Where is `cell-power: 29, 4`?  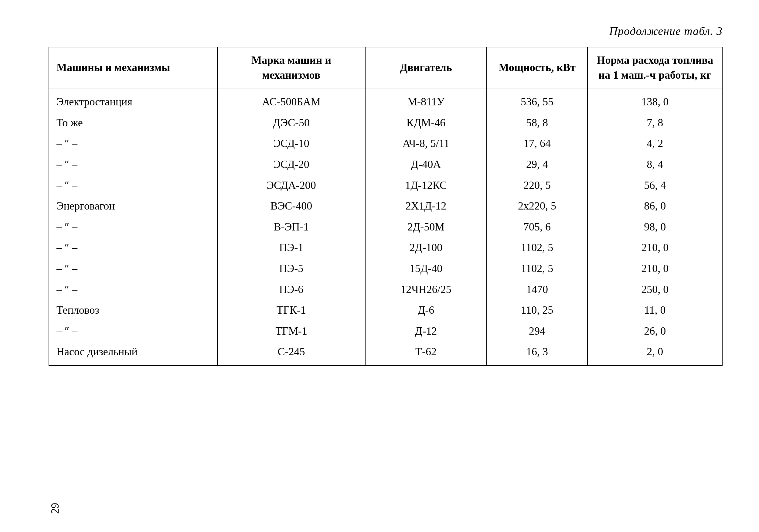
cell-power: 29, 4 is located at coordinates (537, 165).